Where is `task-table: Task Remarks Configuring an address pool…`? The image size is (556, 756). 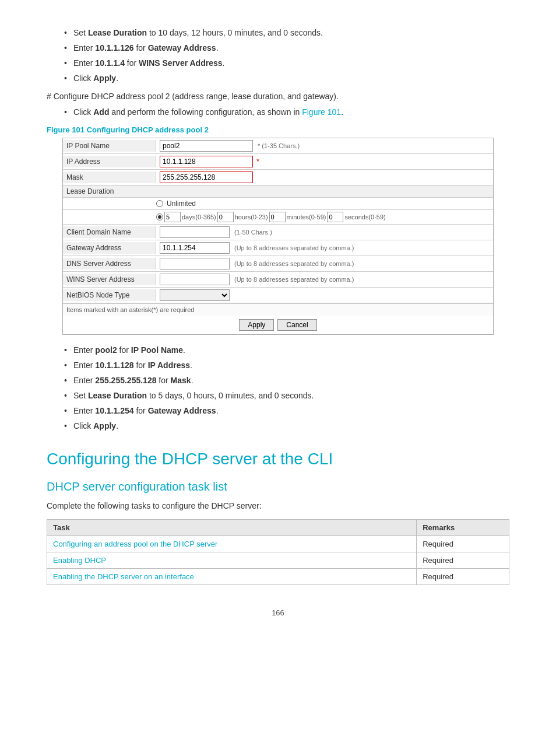
task-table: Task Remarks Configuring an address pool… is located at coordinates (278, 552).